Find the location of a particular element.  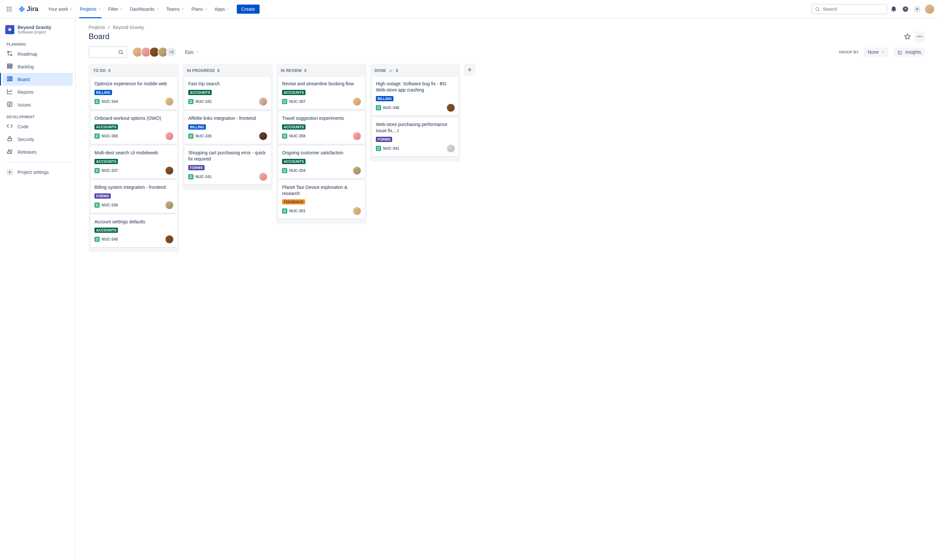

sidebar-item-security: Security is located at coordinates (38, 139).